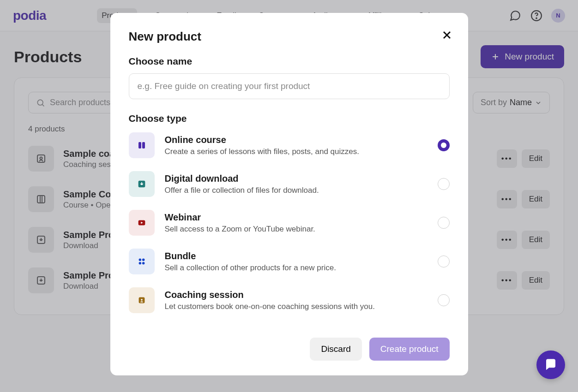  I want to click on type-bundle: Bundle Sell a collection of other produc…, so click(289, 261).